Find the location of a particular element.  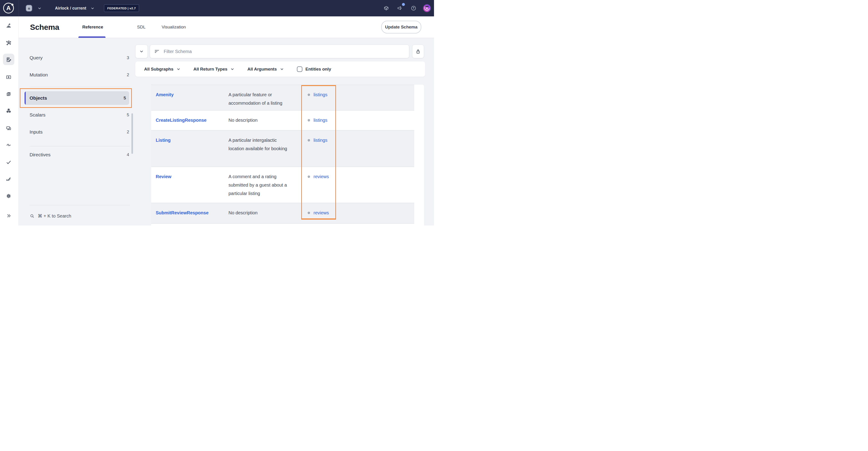

nav-count-query: 3 is located at coordinates (128, 58).